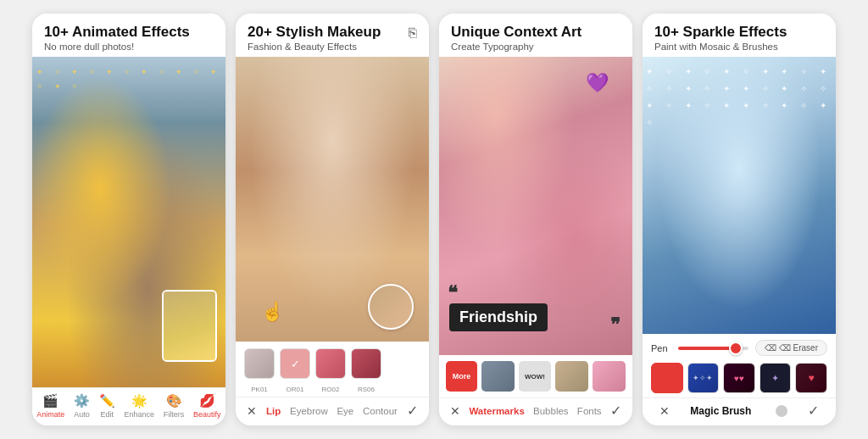  I want to click on swatch-pk01, so click(259, 364).